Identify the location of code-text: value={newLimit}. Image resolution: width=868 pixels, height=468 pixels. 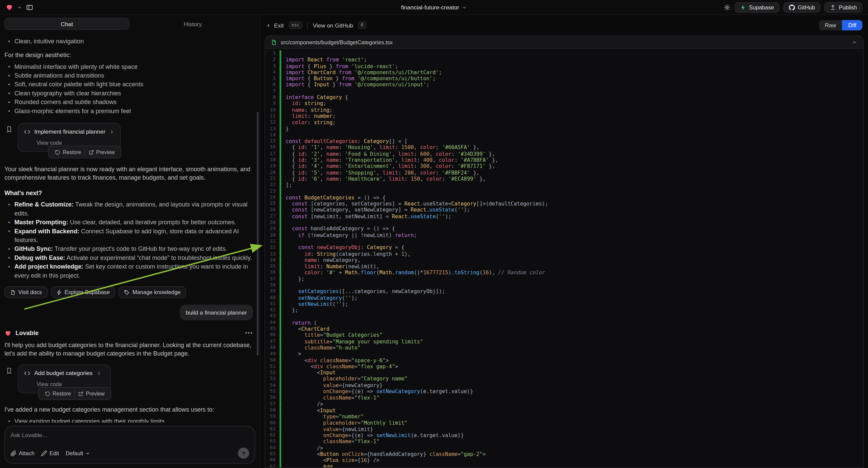
(327, 429).